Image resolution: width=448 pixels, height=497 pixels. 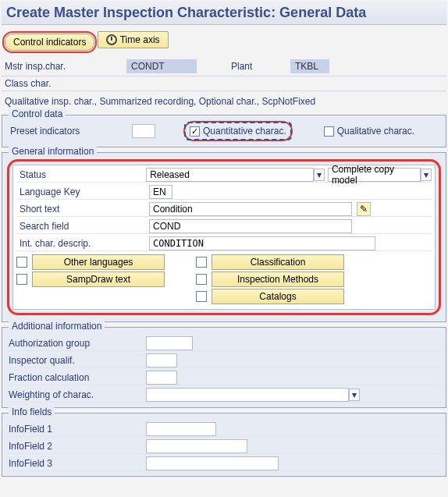 I want to click on control-indicators-button: Control indicators, so click(x=50, y=42).